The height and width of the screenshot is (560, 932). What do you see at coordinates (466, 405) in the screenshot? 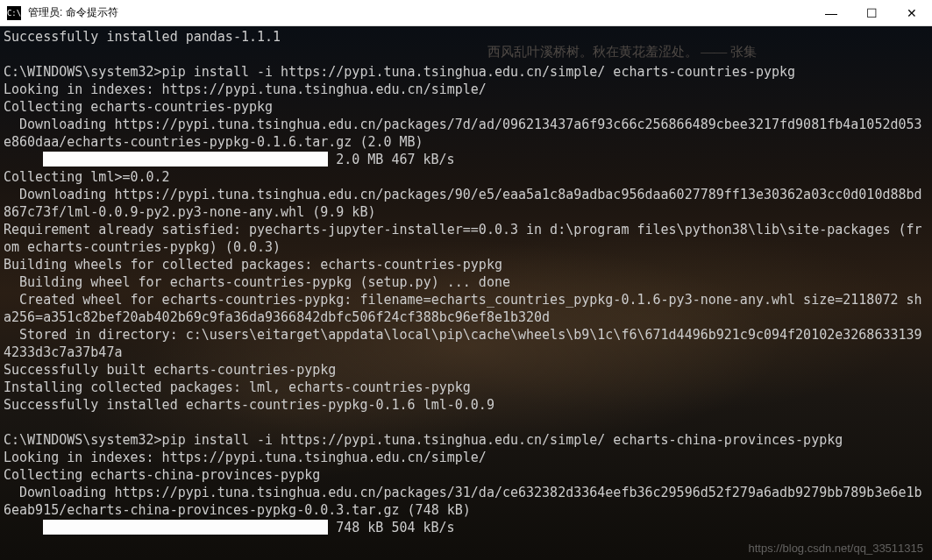
I see `terminal-line: Successfully installed echarts-countries…` at bounding box center [466, 405].